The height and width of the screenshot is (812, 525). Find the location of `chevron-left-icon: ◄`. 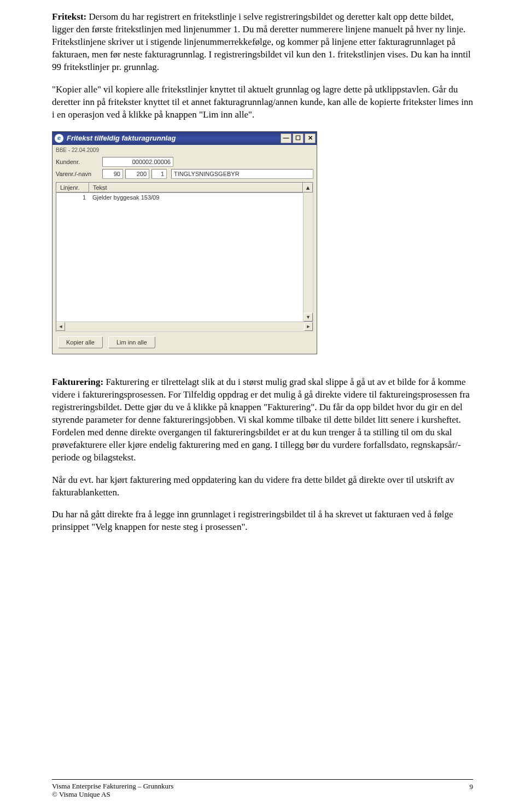

chevron-left-icon: ◄ is located at coordinates (61, 326).